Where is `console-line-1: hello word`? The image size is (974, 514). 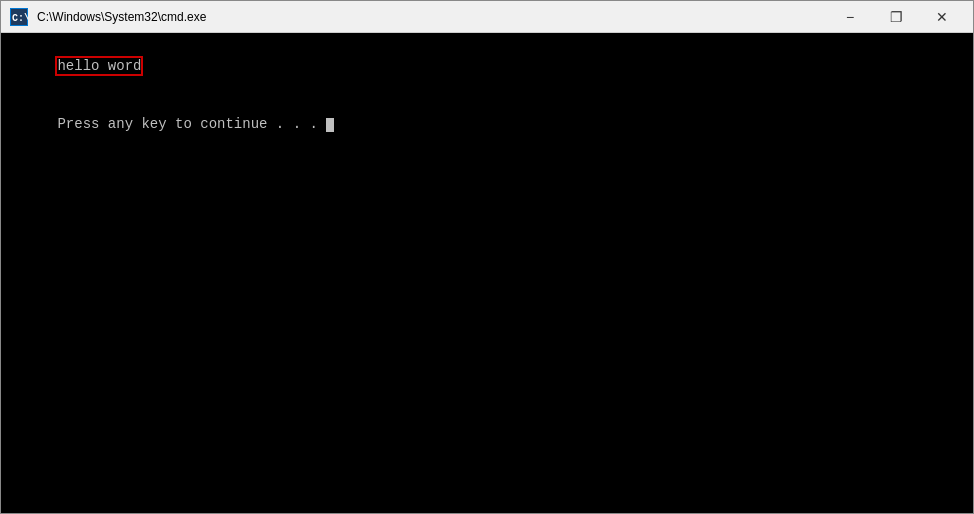
console-line-1: hello word is located at coordinates (487, 66).